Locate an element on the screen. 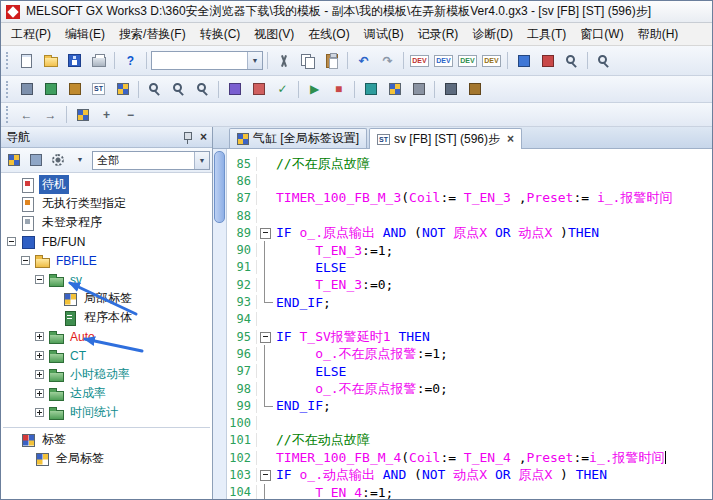 The width and height of the screenshot is (713, 500). collapse-all-button: − is located at coordinates (130, 115).